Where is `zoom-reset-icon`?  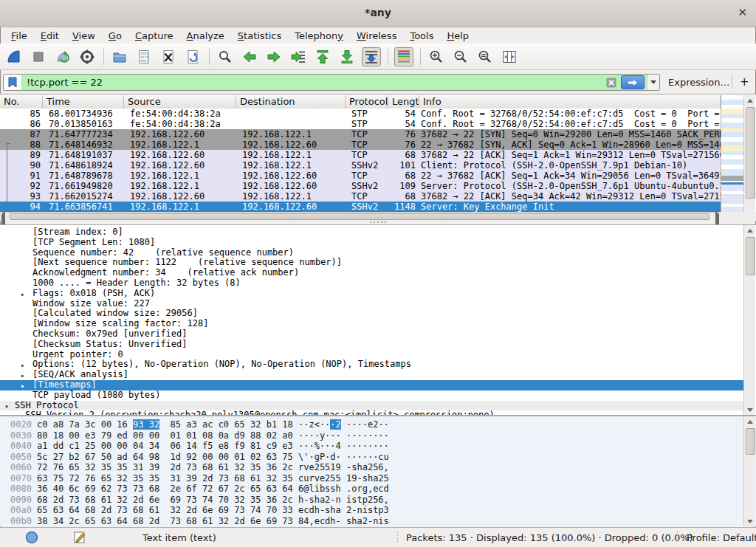
zoom-reset-icon is located at coordinates (485, 57).